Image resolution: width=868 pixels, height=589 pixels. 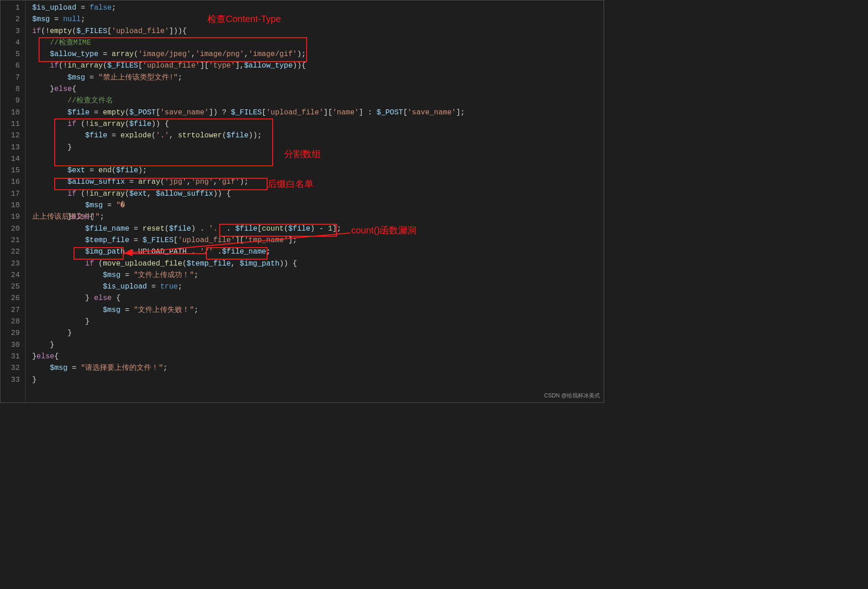 I want to click on code-line: $msg = "� 止上传该后缀文件!";, so click(x=318, y=206).